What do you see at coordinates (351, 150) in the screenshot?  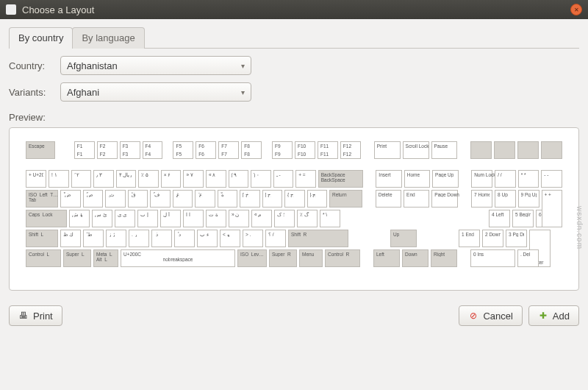 I see `key-f12: F12F12` at bounding box center [351, 150].